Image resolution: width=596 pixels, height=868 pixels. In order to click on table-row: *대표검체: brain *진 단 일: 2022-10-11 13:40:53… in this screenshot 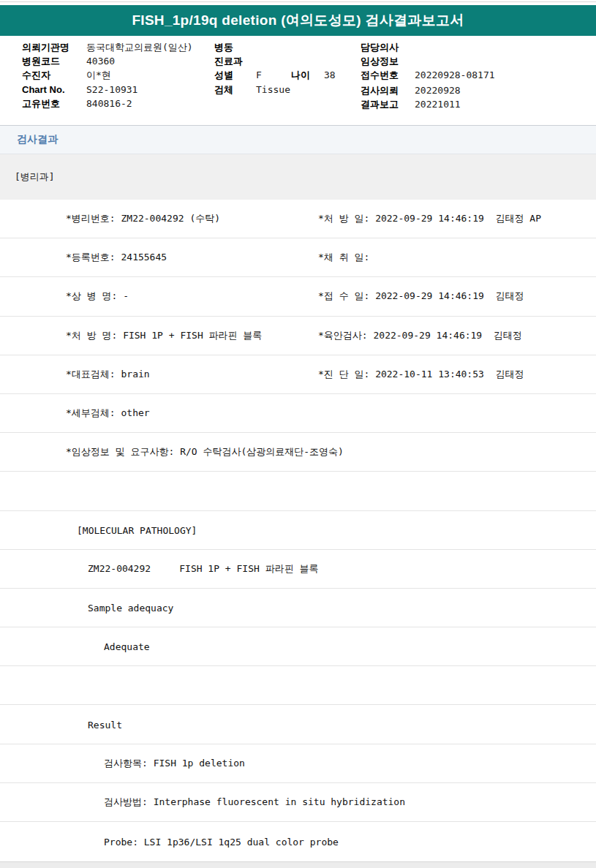, I will do `click(298, 374)`.